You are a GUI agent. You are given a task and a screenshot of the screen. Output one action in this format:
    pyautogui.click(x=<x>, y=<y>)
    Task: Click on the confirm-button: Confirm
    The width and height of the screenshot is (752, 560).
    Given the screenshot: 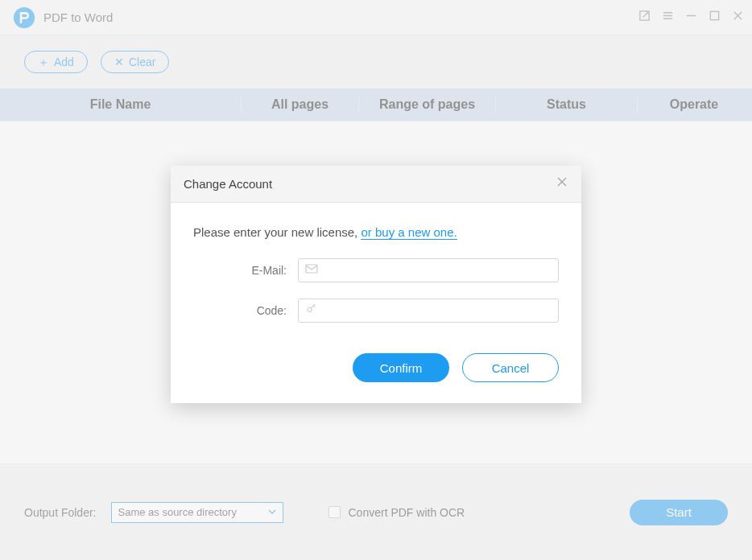 What is the action you would take?
    pyautogui.click(x=401, y=368)
    